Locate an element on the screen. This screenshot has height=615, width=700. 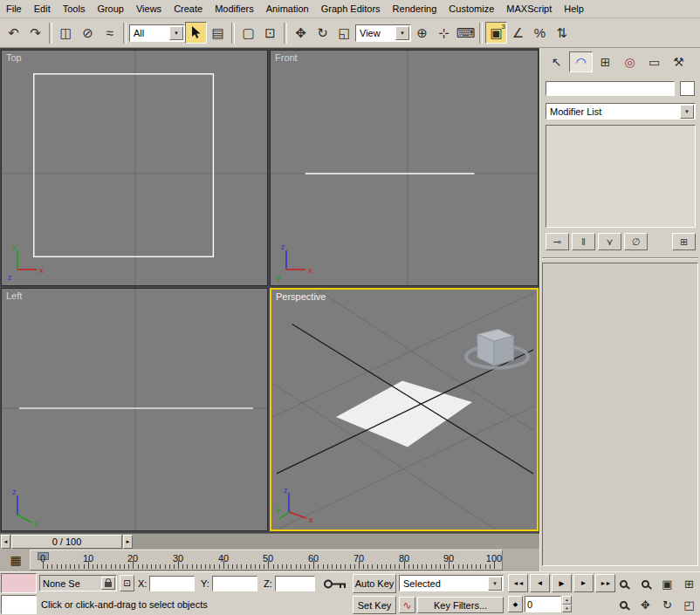
zoom-extents-button: ▣ is located at coordinates (667, 584).